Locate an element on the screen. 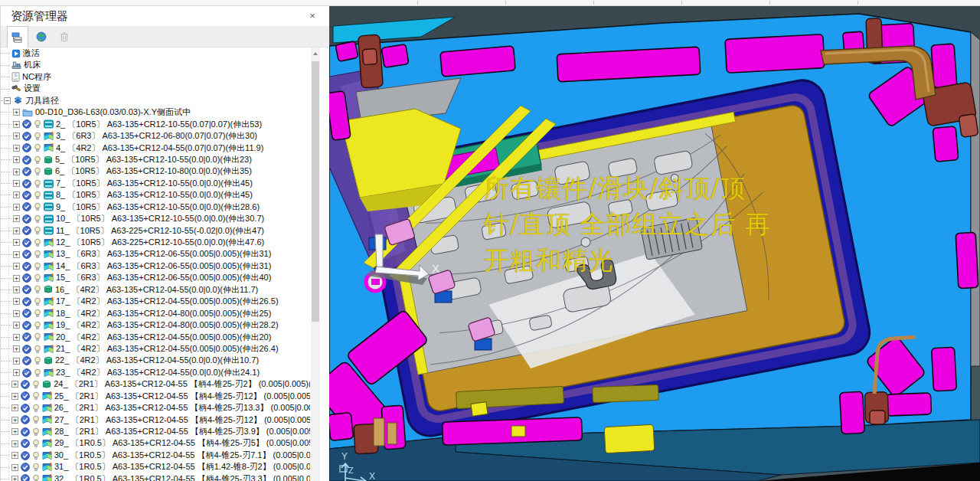  toolpath-row: +19_ 〔4R2〕 A63-135+CR12-04-80(0.005|0.00… is located at coordinates (155, 325).